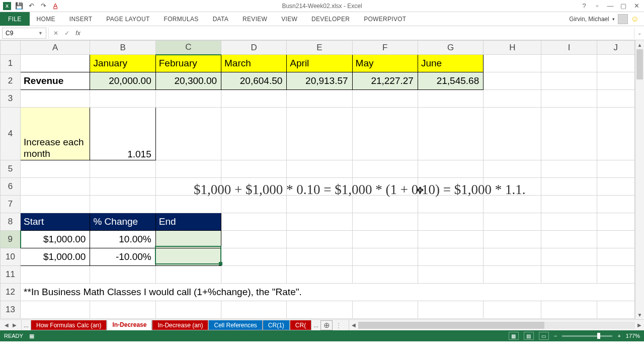 The image size is (644, 362). Describe the element at coordinates (11, 325) in the screenshot. I see `sheet-nav: ◀ ▶` at that location.